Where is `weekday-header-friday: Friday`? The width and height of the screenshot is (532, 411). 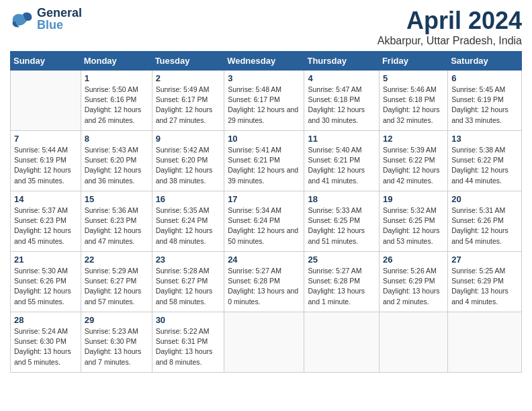
weekday-header-friday: Friday is located at coordinates (413, 61).